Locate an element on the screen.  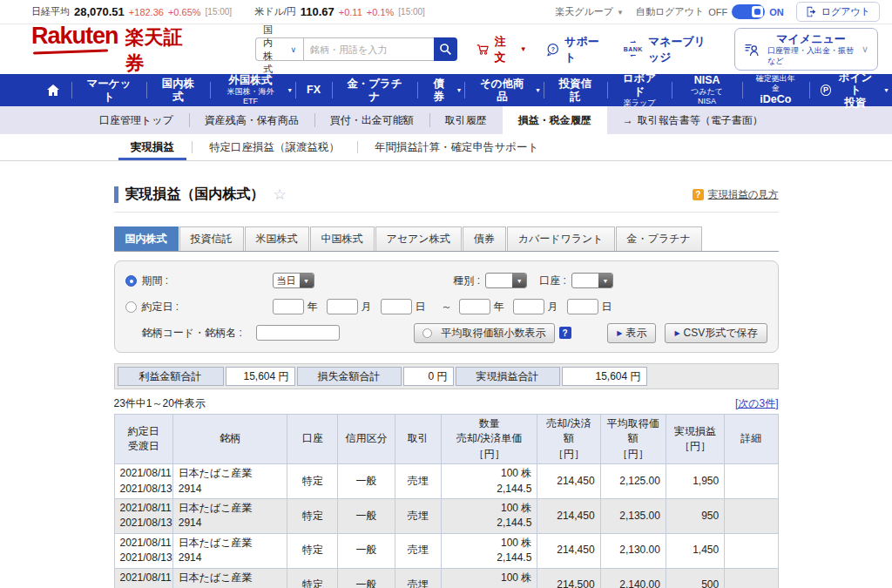
period-radio is located at coordinates (131, 280).